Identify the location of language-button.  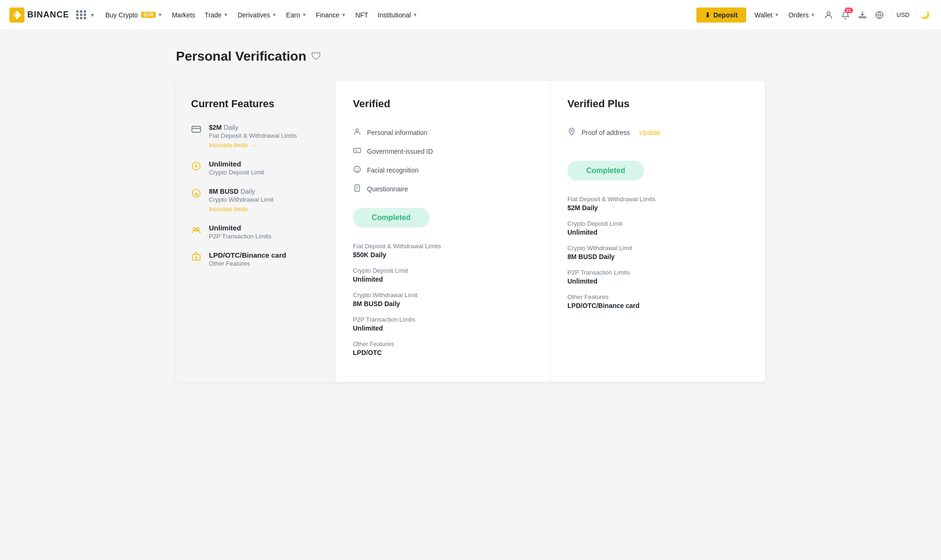
(879, 15).